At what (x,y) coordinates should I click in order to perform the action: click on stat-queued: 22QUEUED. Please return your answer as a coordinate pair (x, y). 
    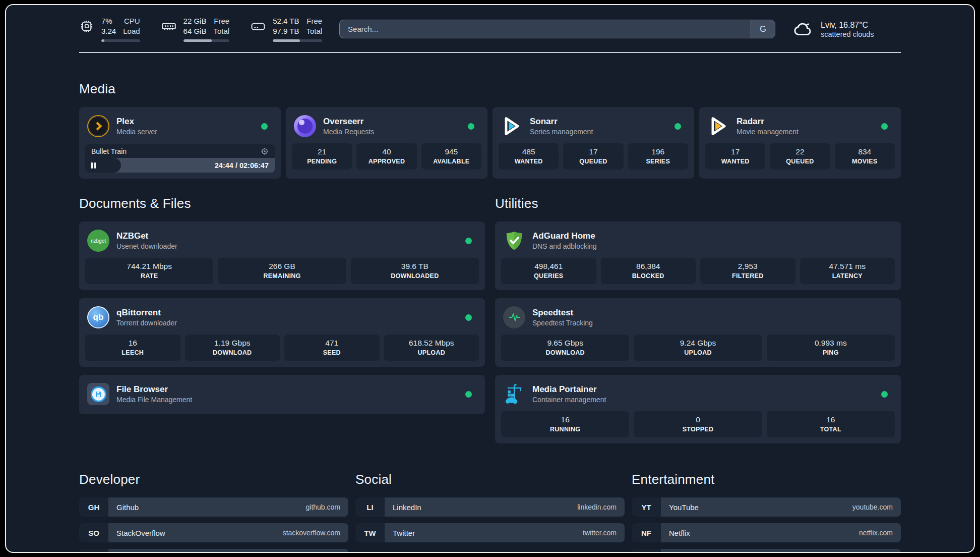
    Looking at the image, I should click on (800, 156).